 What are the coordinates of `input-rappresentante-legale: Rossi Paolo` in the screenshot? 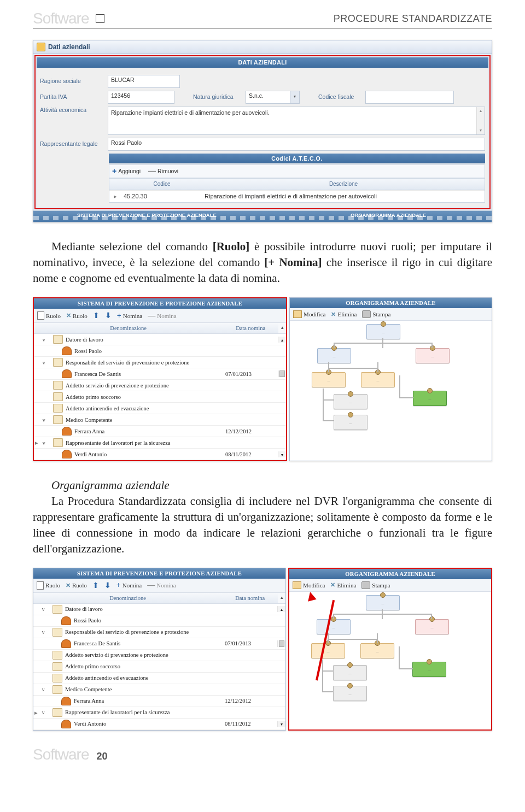 It's located at (296, 144).